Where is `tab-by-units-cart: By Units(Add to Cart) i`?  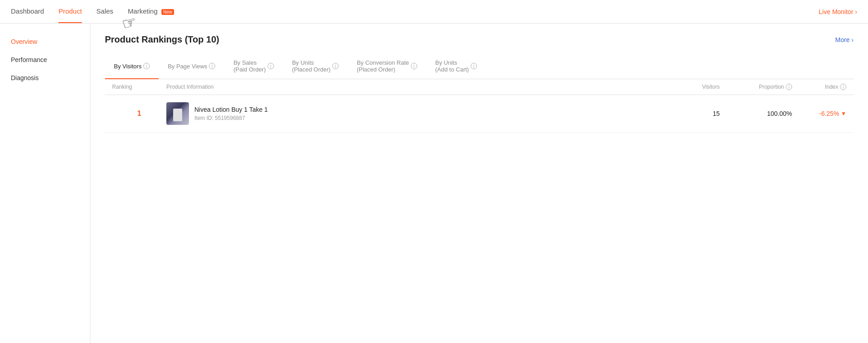
tab-by-units-cart: By Units(Add to Cart) i is located at coordinates (456, 67).